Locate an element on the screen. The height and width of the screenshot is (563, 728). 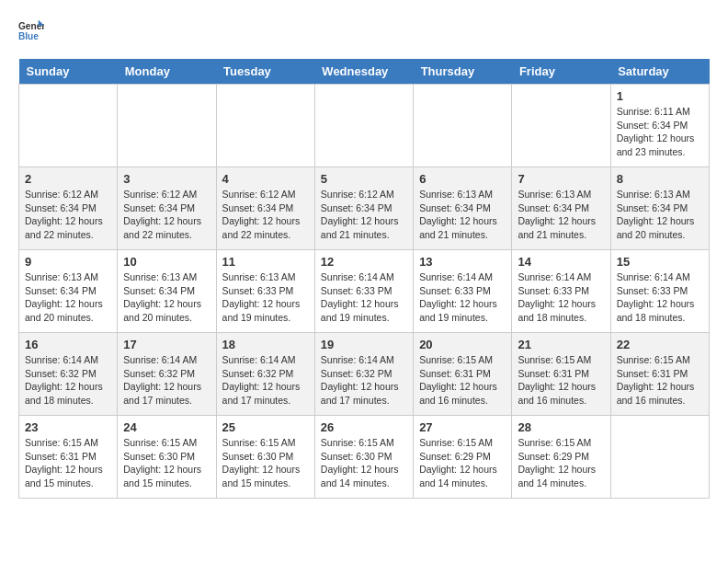
calendar-cell: 22Sunrise: 6:15 AM Sunset: 6:31 PM Dayli… is located at coordinates (660, 374).